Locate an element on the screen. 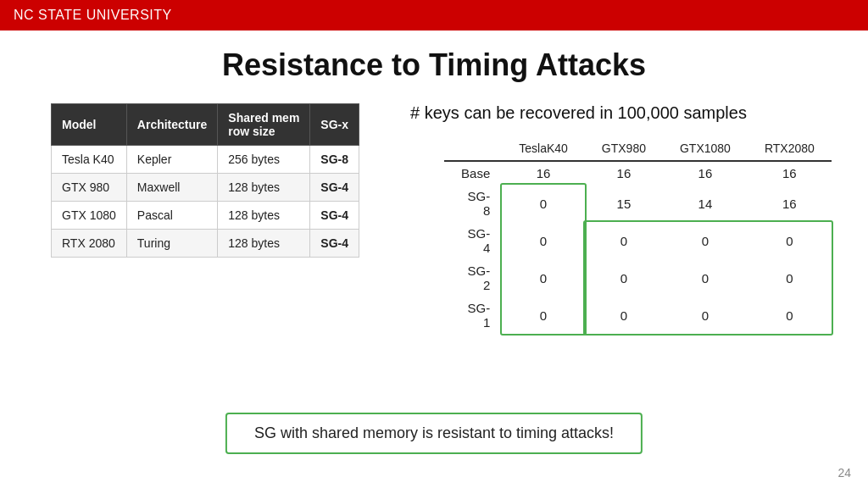  page-number: 24 is located at coordinates (844, 473).